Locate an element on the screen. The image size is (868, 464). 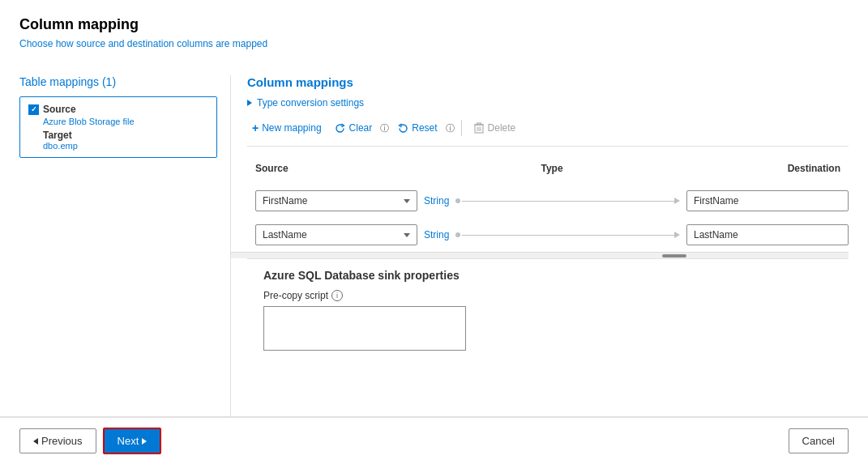
source-sub: Azure Blob Storage file is located at coordinates (126, 121).